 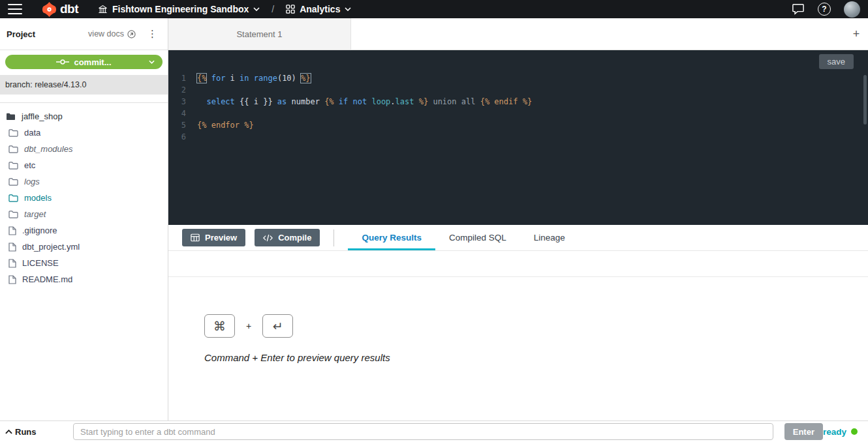 What do you see at coordinates (318, 9) in the screenshot?
I see `project-switcher: Analytics` at bounding box center [318, 9].